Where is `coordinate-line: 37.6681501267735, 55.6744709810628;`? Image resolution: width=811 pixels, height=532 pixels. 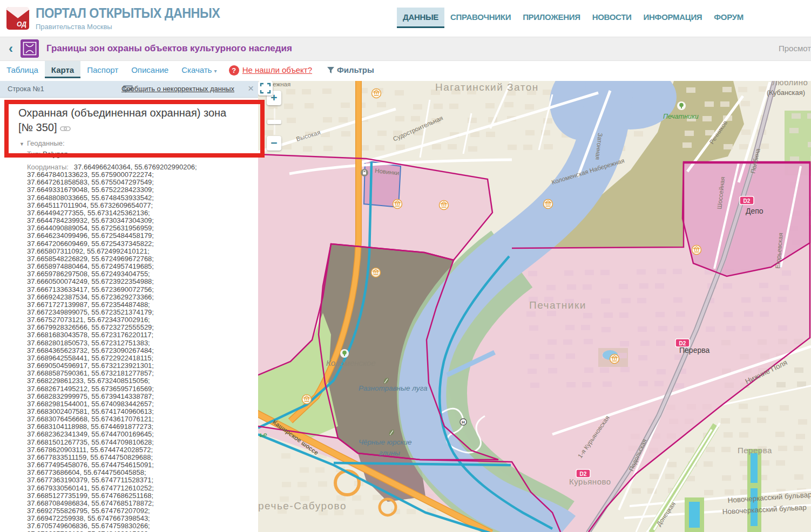
coordinate-line: 37.6681501267735, 55.6744709810628; is located at coordinates (140, 442).